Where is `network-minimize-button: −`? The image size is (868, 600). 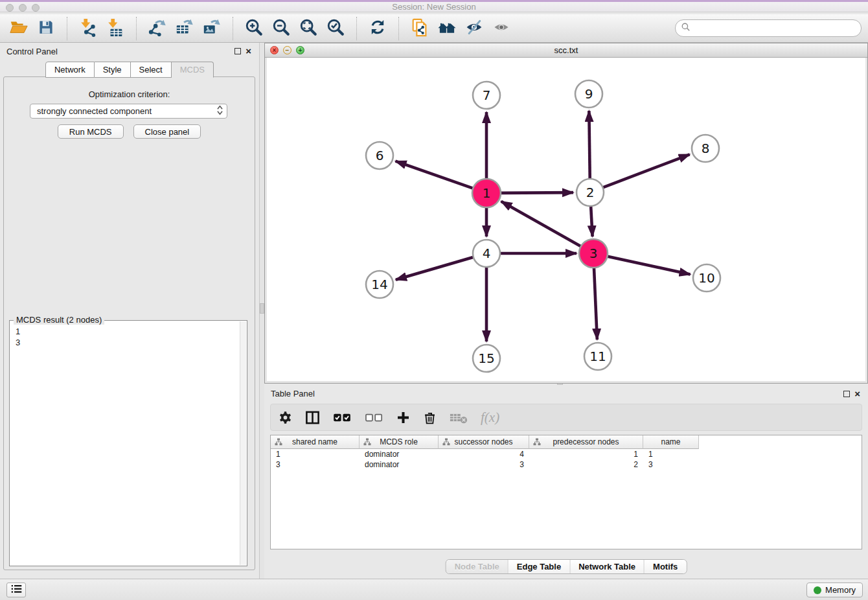
network-minimize-button: − is located at coordinates (288, 51).